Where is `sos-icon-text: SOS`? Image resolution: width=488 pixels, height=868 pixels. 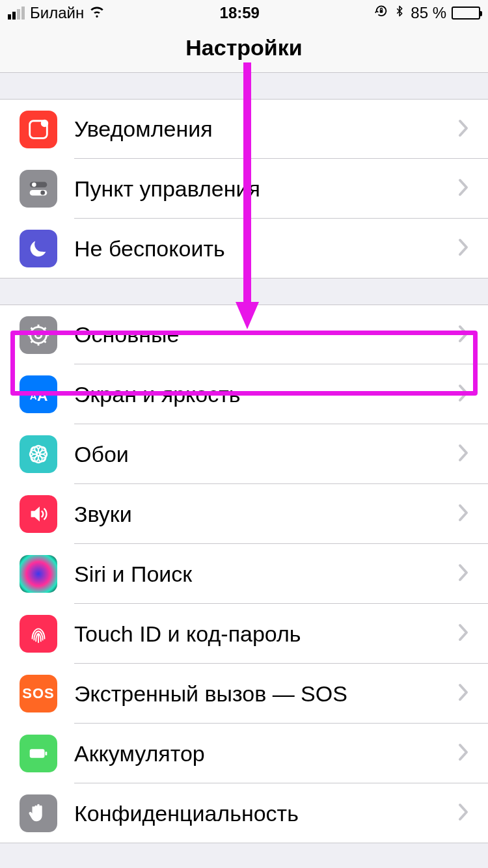
sos-icon-text: SOS is located at coordinates (38, 694).